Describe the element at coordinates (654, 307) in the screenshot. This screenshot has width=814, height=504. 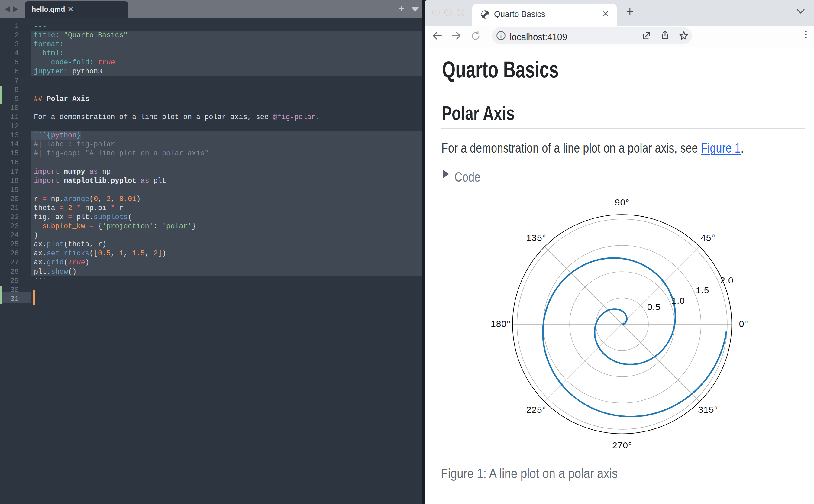
I see `svg-text: 0.5` at that location.